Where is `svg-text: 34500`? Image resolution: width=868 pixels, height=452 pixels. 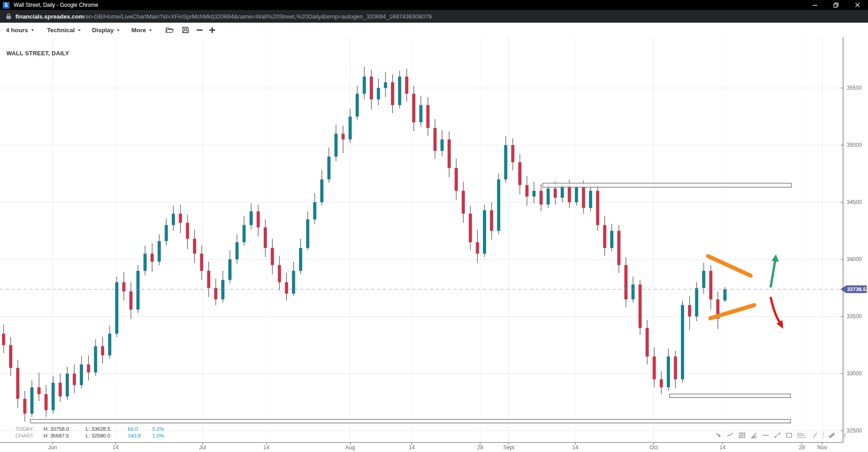 svg-text: 34500 is located at coordinates (854, 202).